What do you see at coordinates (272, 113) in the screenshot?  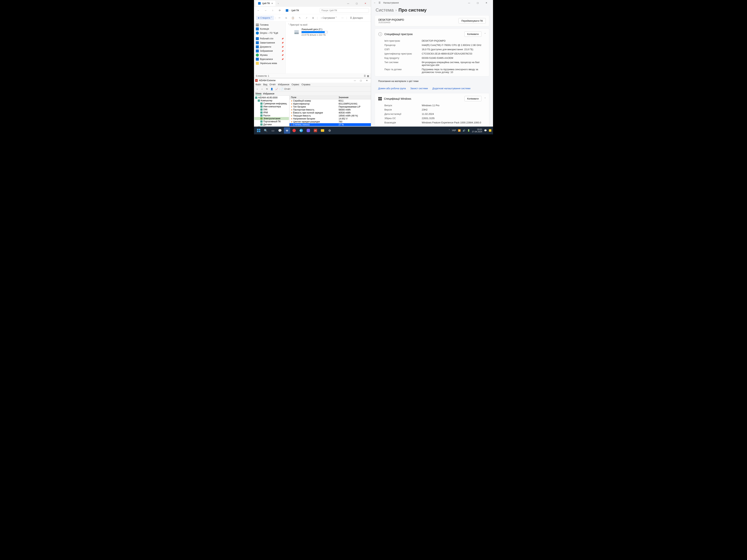 I see `tree-node: IPMI` at bounding box center [272, 113].